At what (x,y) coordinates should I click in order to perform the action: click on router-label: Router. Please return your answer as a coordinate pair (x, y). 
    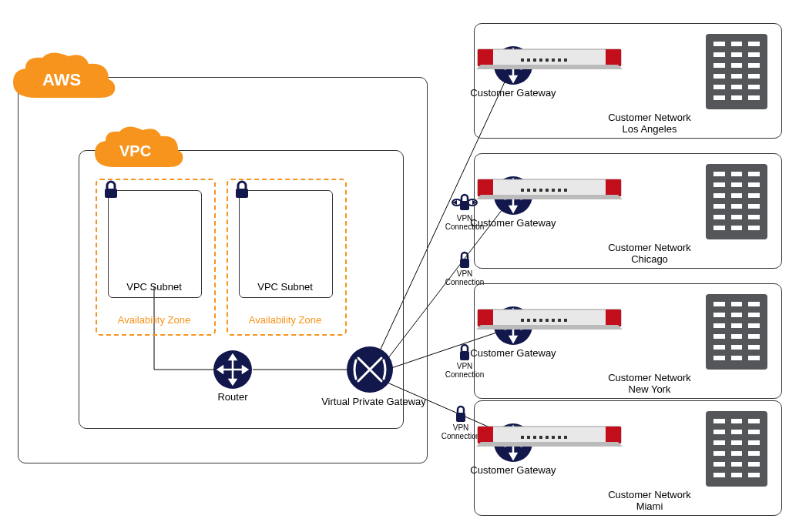
    Looking at the image, I should click on (233, 397).